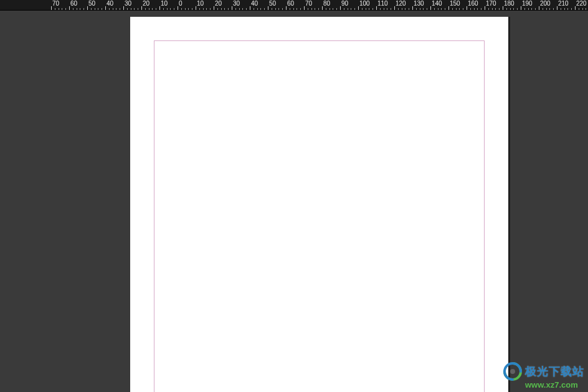 The width and height of the screenshot is (588, 392). I want to click on ruler-track: 7060504030201001020304050607080901001101…, so click(294, 5).